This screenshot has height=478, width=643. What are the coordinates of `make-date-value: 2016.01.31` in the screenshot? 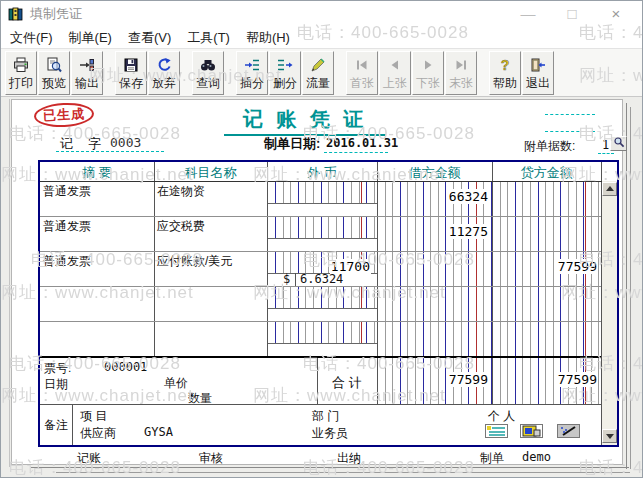 It's located at (362, 143).